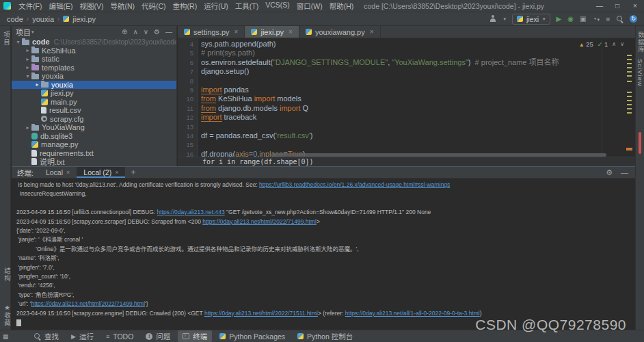 Image resolution: width=644 pixels, height=342 pixels. I want to click on tree-item: ▸templates, so click(94, 68).